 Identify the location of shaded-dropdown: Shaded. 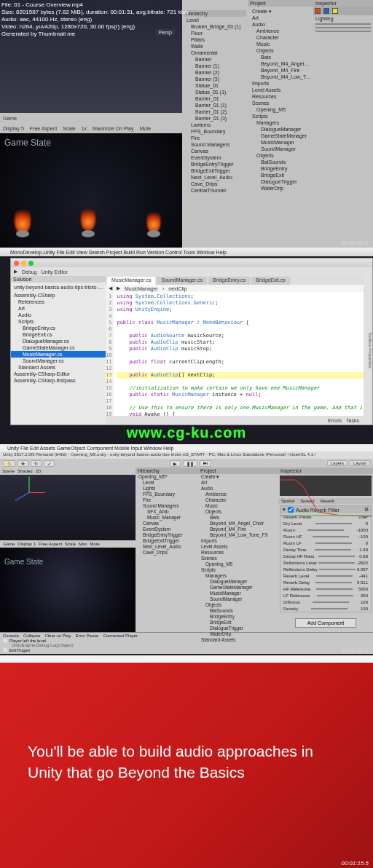
(25, 471).